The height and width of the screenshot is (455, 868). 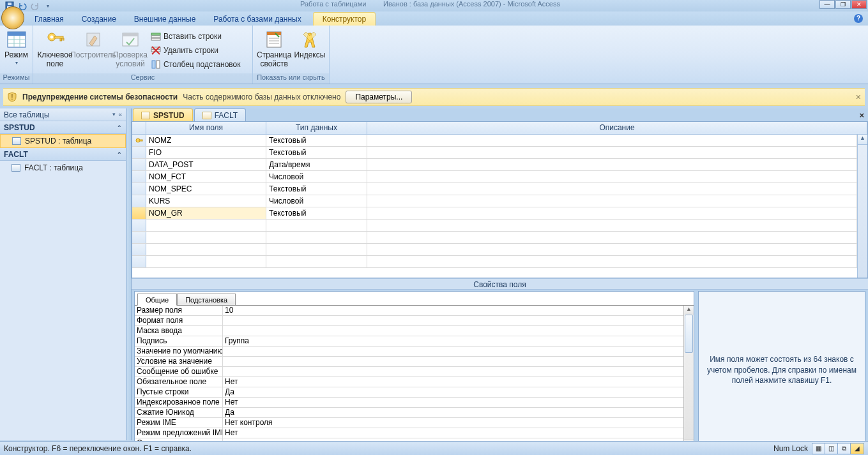 What do you see at coordinates (494, 202) in the screenshot?
I see `table-row: KURSЧисловой` at bounding box center [494, 202].